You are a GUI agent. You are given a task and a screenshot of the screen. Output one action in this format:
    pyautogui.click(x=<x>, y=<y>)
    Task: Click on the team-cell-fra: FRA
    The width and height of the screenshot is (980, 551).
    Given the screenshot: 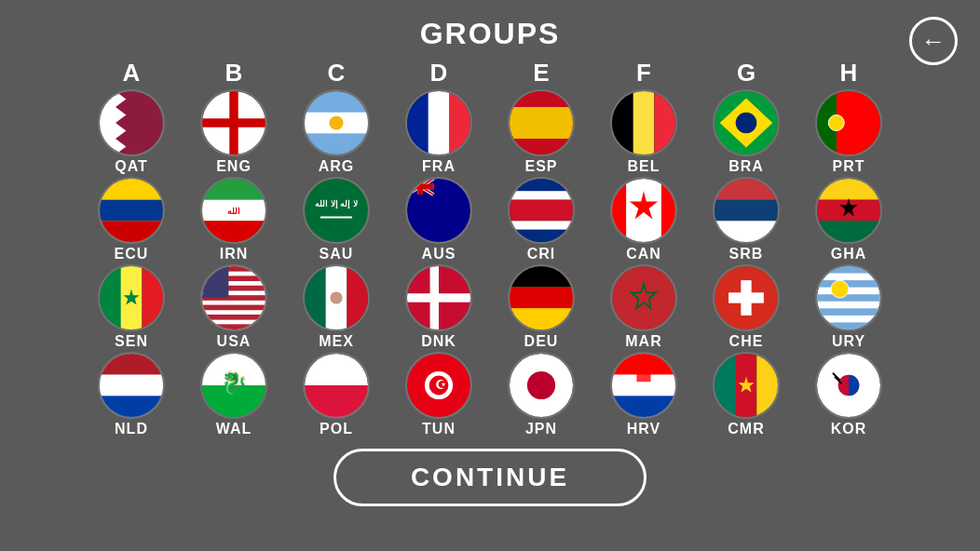 What is the action you would take?
    pyautogui.click(x=439, y=132)
    